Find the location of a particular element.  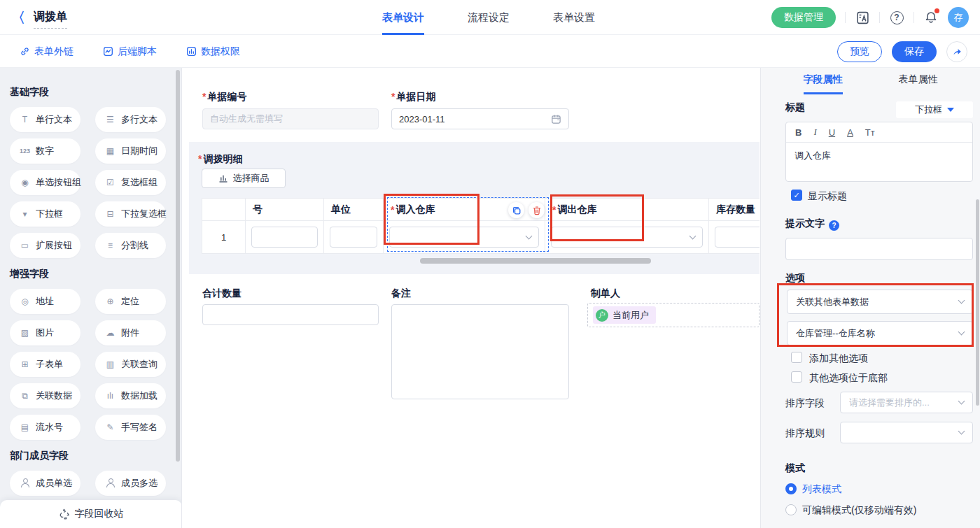

sidebar-item-datetime: ▦日期时间 is located at coordinates (130, 151).